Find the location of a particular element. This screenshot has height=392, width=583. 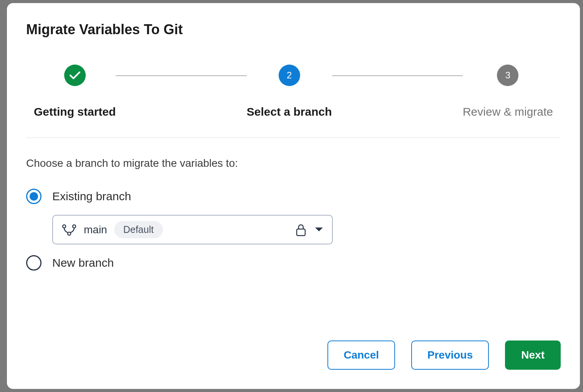

check-icon is located at coordinates (75, 75).